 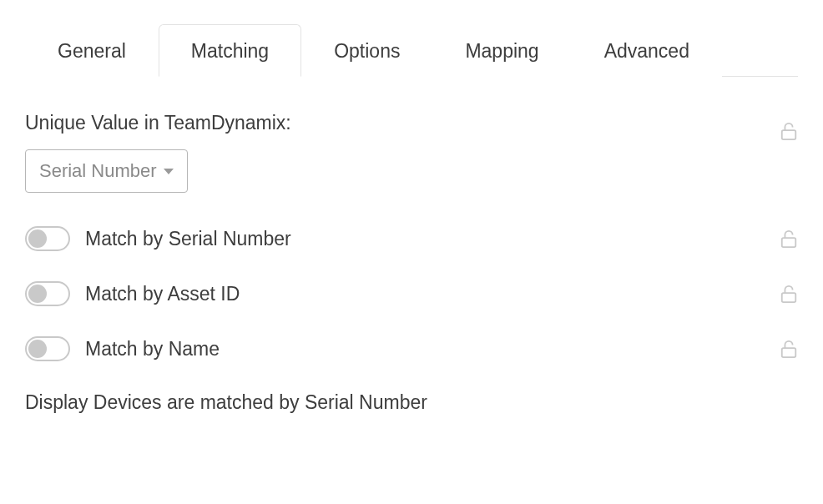 I want to click on tab-options: Options, so click(x=367, y=50).